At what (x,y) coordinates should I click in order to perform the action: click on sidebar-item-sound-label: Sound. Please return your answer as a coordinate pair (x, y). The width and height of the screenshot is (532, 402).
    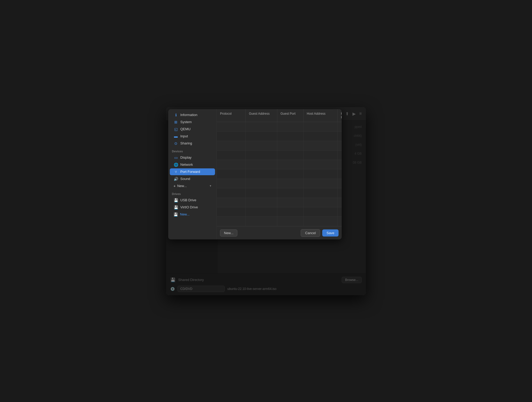
    Looking at the image, I should click on (185, 179).